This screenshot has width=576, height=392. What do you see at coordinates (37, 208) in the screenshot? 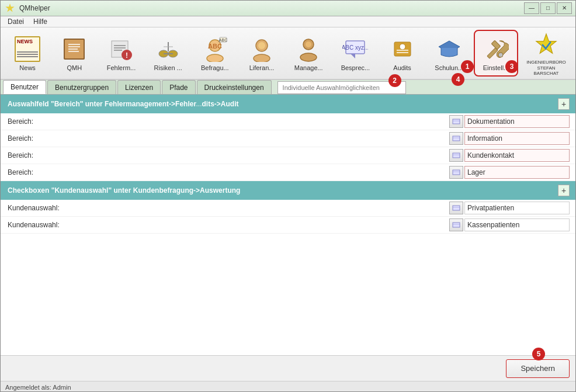
I see `row-label-kunden-1: Kundenauswahl:` at bounding box center [37, 208].